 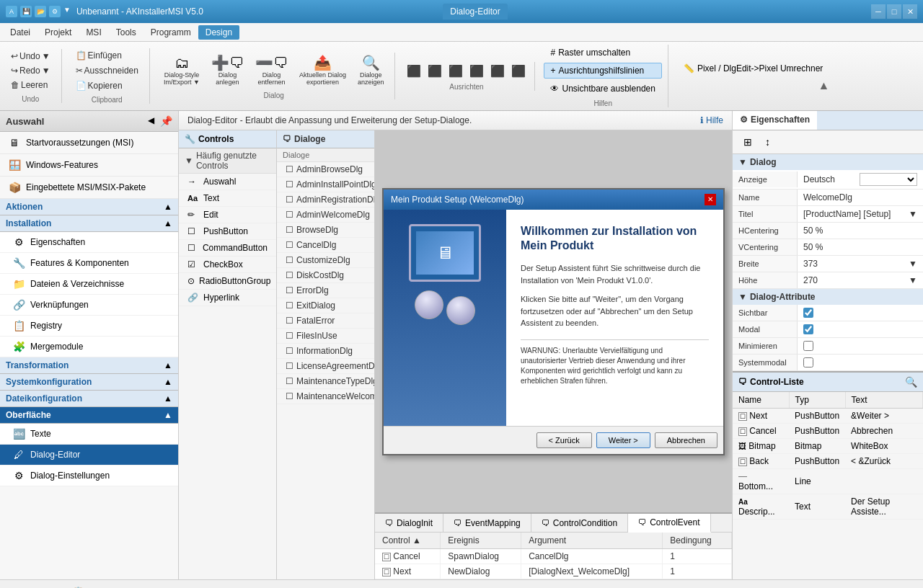 I want to click on menu-programm: Programm, so click(x=171, y=32).